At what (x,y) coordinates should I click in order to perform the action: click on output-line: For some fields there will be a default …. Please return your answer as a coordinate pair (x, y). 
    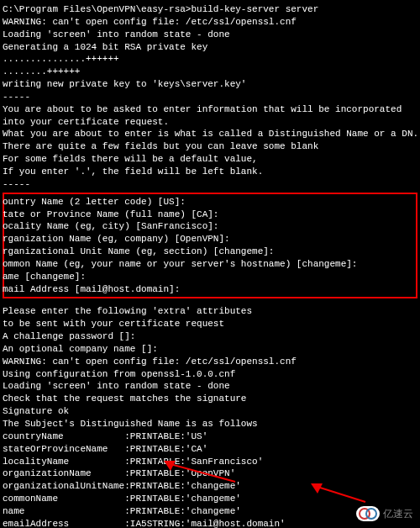
    Looking at the image, I should click on (210, 160).